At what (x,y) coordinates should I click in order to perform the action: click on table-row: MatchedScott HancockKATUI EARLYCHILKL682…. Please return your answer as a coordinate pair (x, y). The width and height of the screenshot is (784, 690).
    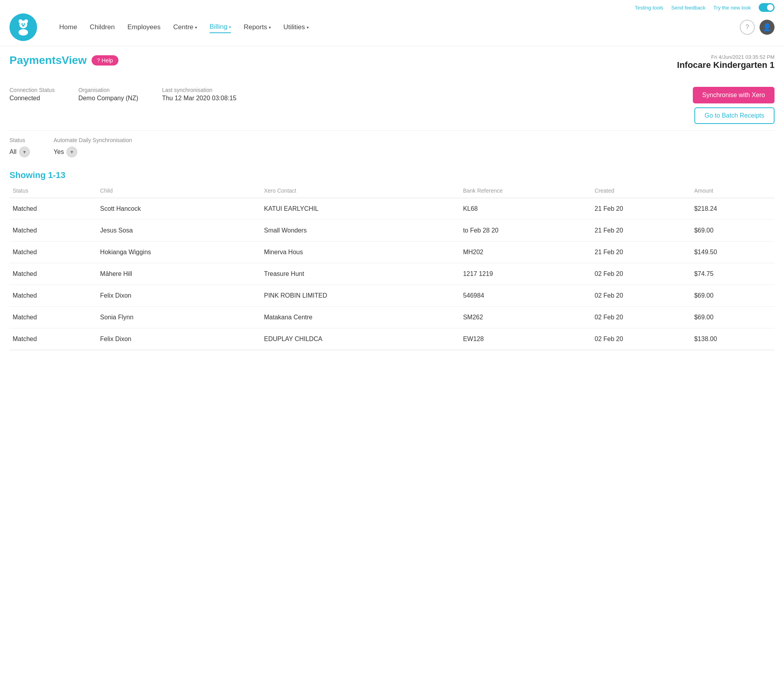
    Looking at the image, I should click on (392, 209).